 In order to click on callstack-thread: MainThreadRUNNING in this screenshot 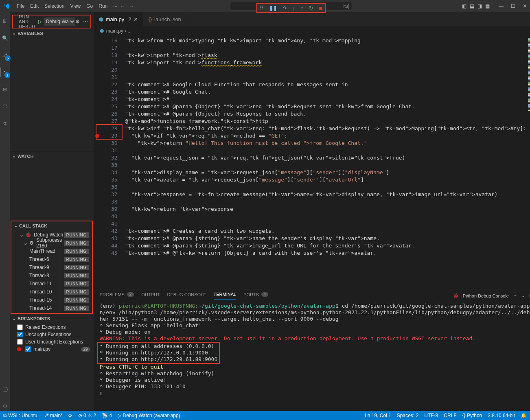, I will do `click(52, 251)`.